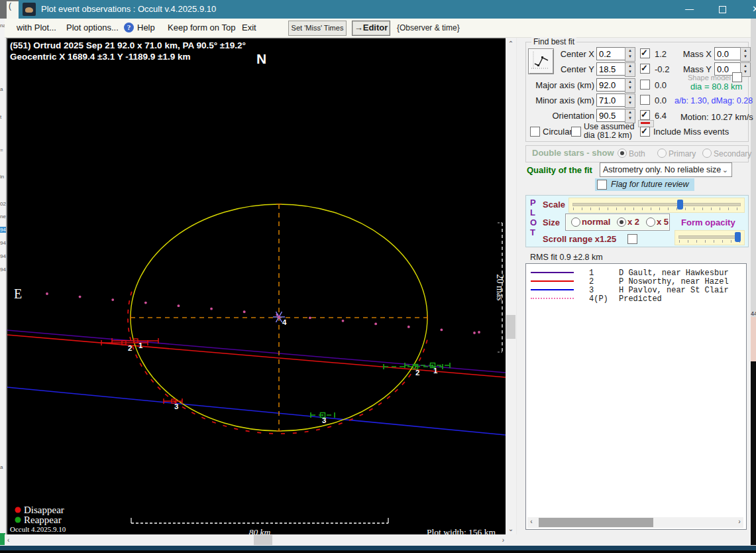 This screenshot has width=756, height=553. What do you see at coordinates (636, 298) in the screenshot?
I see `observer-row: 4(P) Predicted` at bounding box center [636, 298].